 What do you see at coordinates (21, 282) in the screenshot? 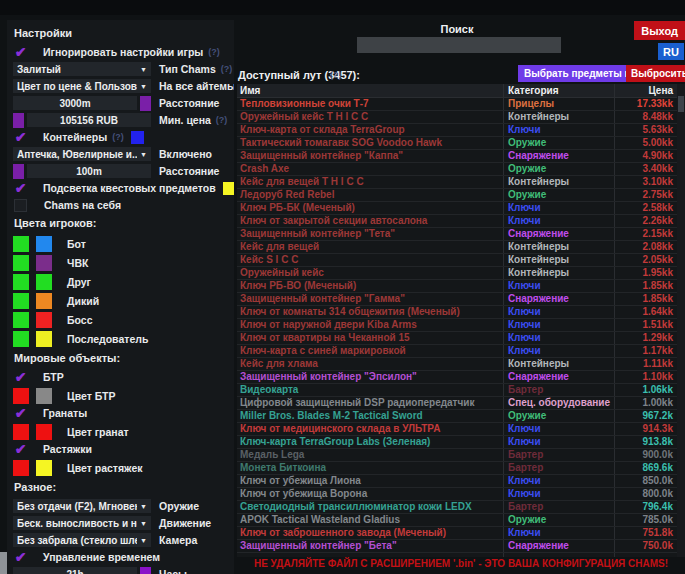
I see `friend-colors-primary-swatch` at bounding box center [21, 282].